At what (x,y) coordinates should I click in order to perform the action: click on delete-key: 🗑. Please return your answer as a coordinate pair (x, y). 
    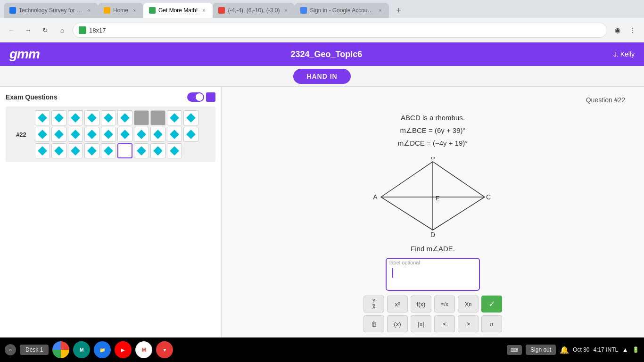
    Looking at the image, I should click on (374, 324).